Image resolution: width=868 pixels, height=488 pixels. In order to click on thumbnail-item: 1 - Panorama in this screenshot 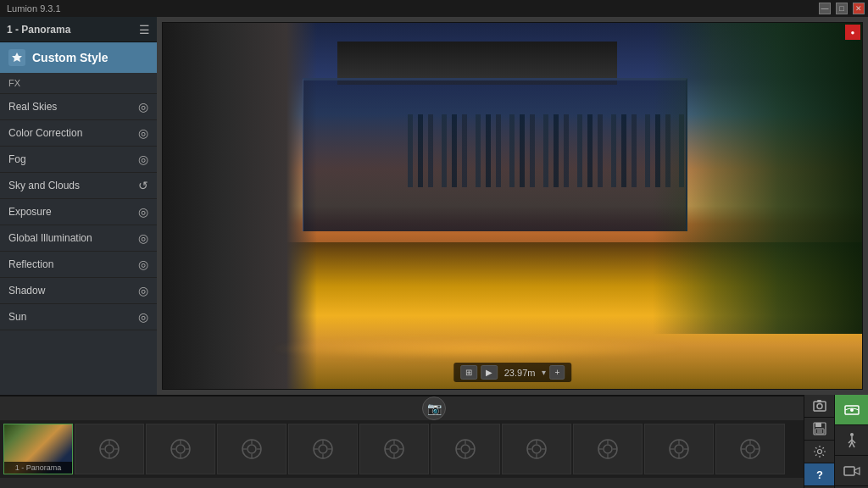, I will do `click(38, 449)`.